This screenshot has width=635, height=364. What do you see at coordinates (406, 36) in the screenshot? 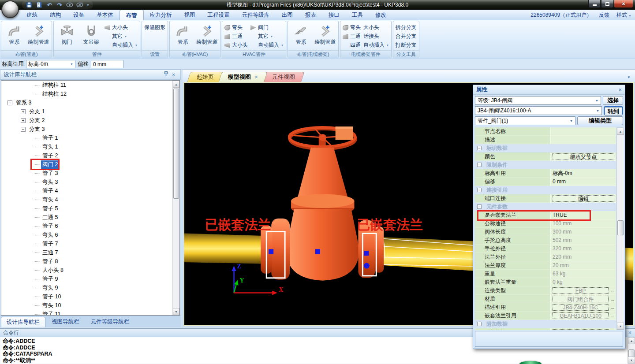
I see `merge-branch-button: 合并分支` at bounding box center [406, 36].